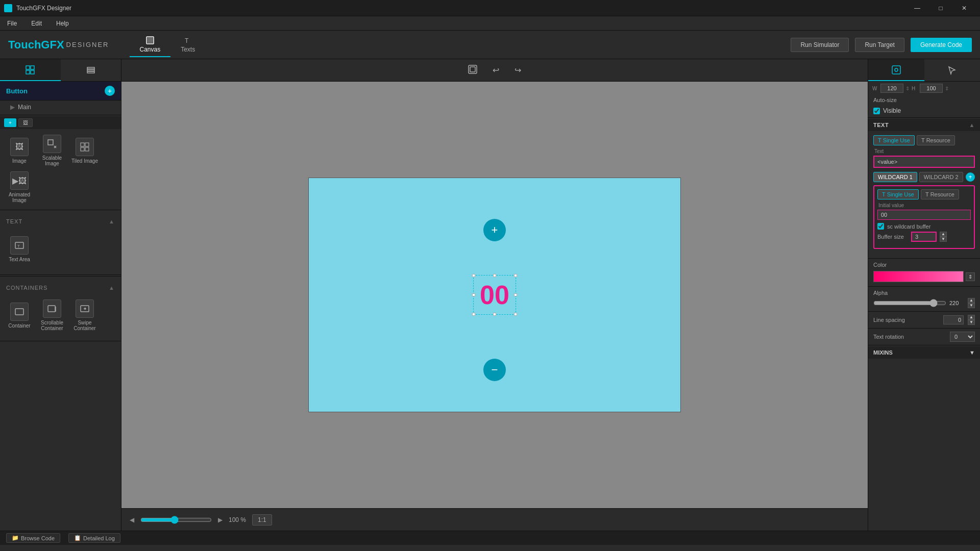 The image size is (980, 551). Describe the element at coordinates (112, 221) in the screenshot. I see `text-section-toggle: ▲` at that location.